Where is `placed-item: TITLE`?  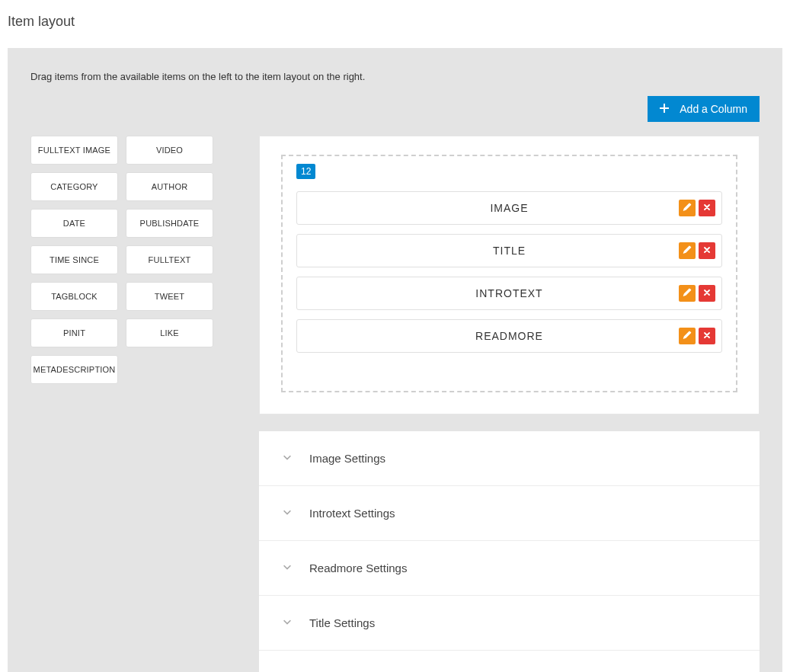
placed-item: TITLE is located at coordinates (509, 251).